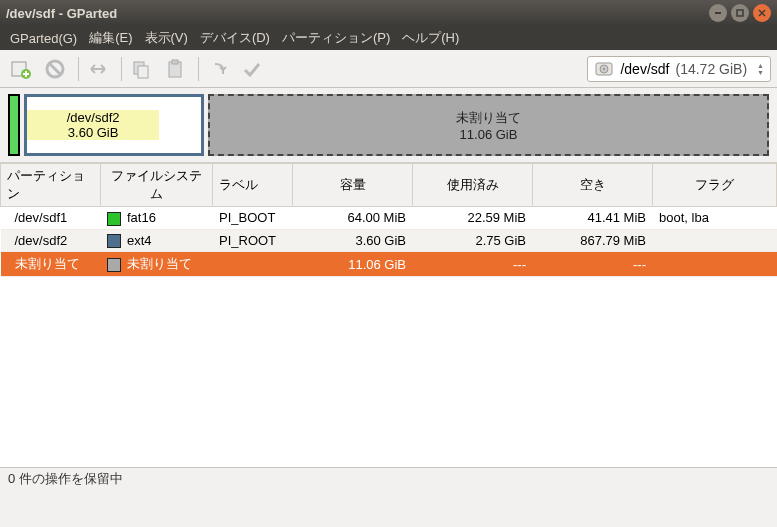  I want to click on table-row: 未割り当て未割り当て11.06 GiB------, so click(389, 264).